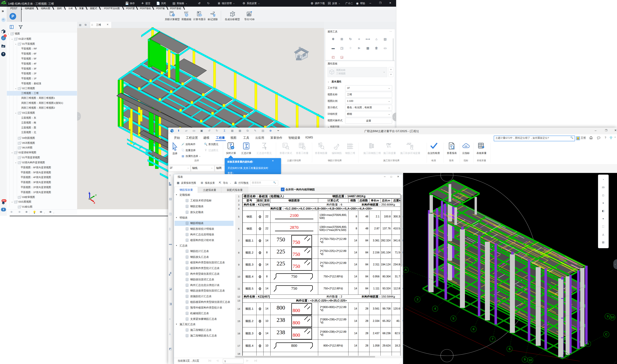  What do you see at coordinates (417, 299) in the screenshot?
I see `svg-text: 3` at bounding box center [417, 299].